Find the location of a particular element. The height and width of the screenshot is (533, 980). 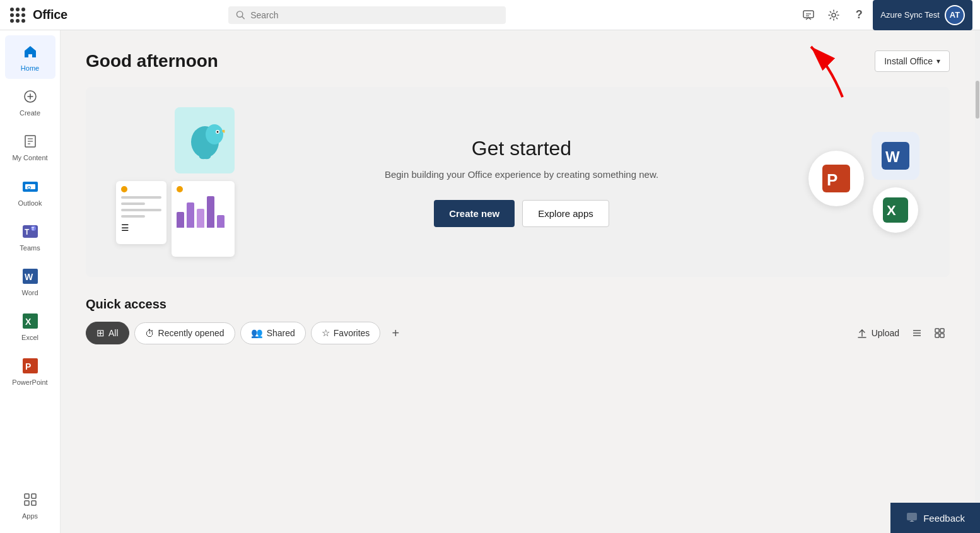

sidebar-item-word: W Word is located at coordinates (30, 281).